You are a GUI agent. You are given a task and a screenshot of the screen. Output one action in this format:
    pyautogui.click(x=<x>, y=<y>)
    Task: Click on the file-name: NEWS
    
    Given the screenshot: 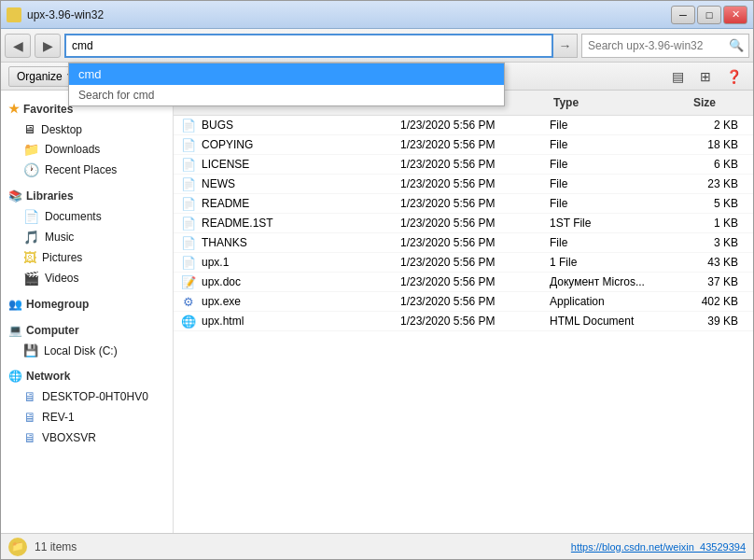 What is the action you would take?
    pyautogui.click(x=218, y=184)
    